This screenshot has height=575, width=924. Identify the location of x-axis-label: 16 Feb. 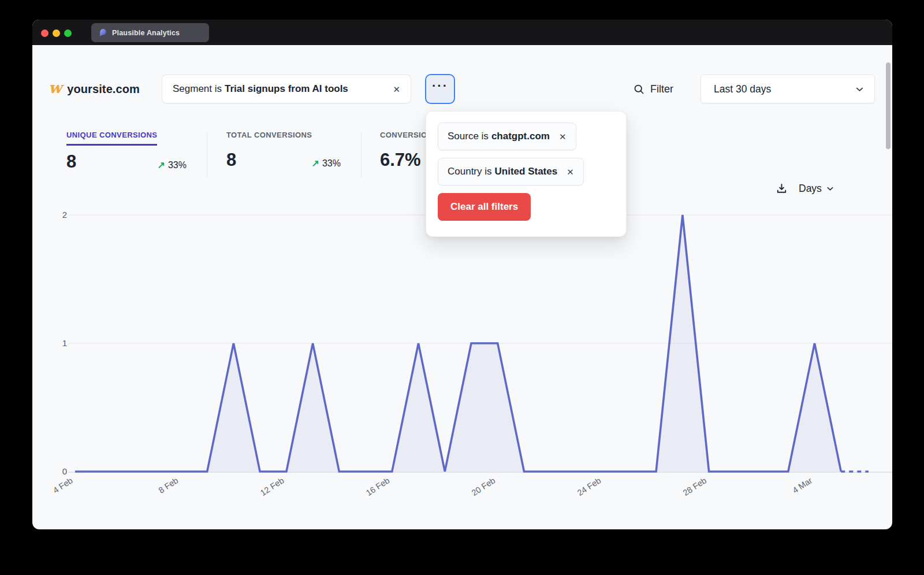
(378, 487).